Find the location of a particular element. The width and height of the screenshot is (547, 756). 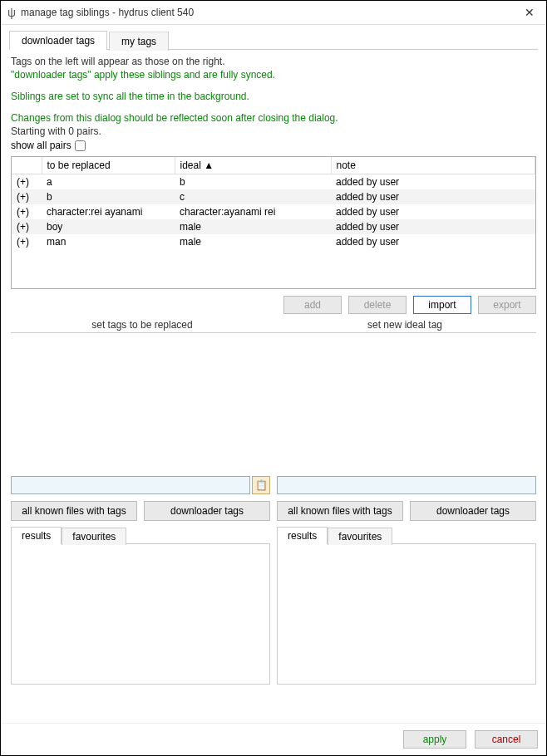

left-panel-header: set tags to be replaced is located at coordinates (142, 325).